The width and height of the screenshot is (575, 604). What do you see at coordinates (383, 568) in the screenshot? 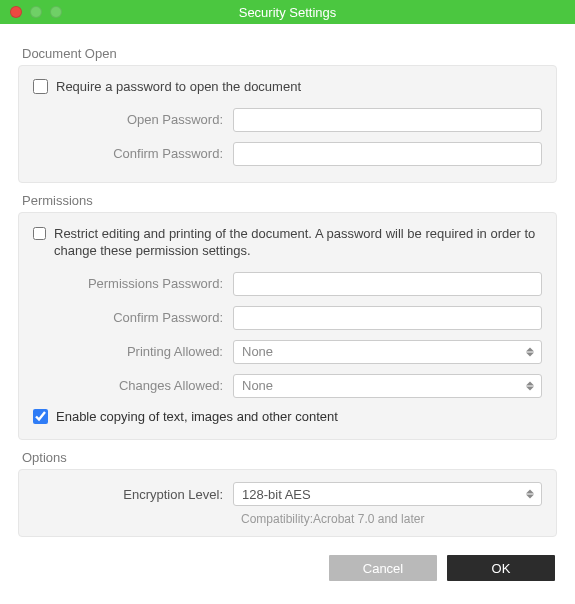
I see `cancel-button: Cancel` at bounding box center [383, 568].